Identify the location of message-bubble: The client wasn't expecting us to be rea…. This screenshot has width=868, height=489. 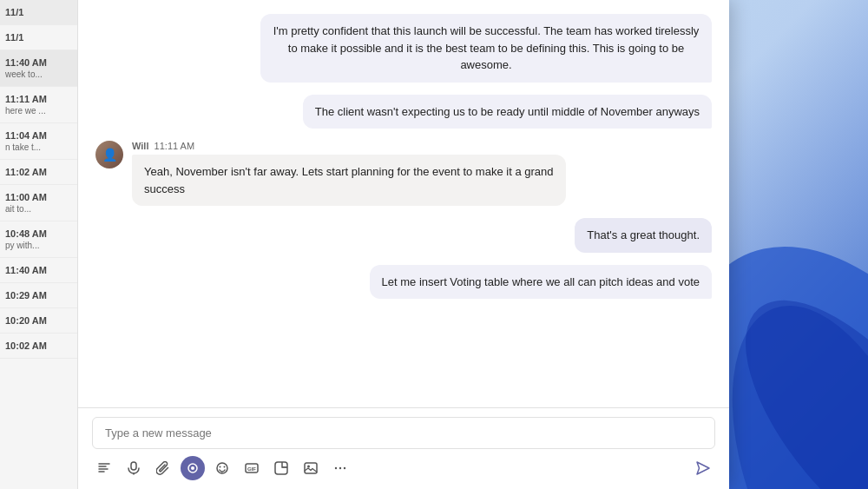
(507, 112).